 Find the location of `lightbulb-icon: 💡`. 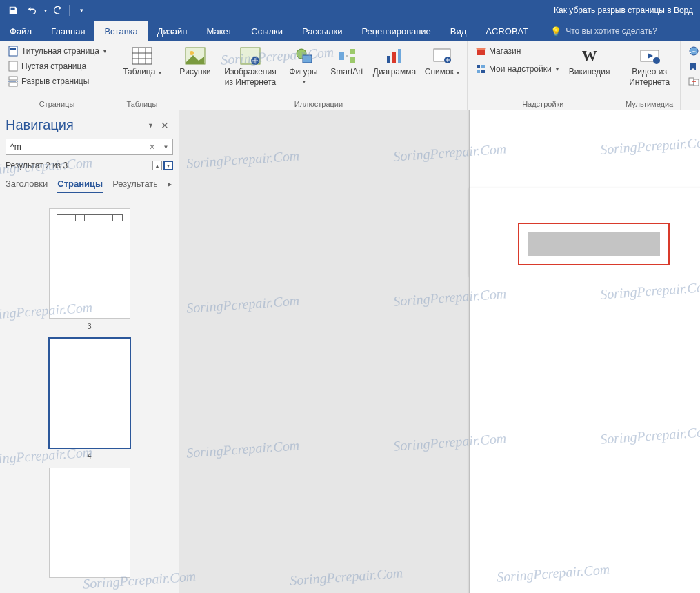

lightbulb-icon: 💡 is located at coordinates (556, 32).